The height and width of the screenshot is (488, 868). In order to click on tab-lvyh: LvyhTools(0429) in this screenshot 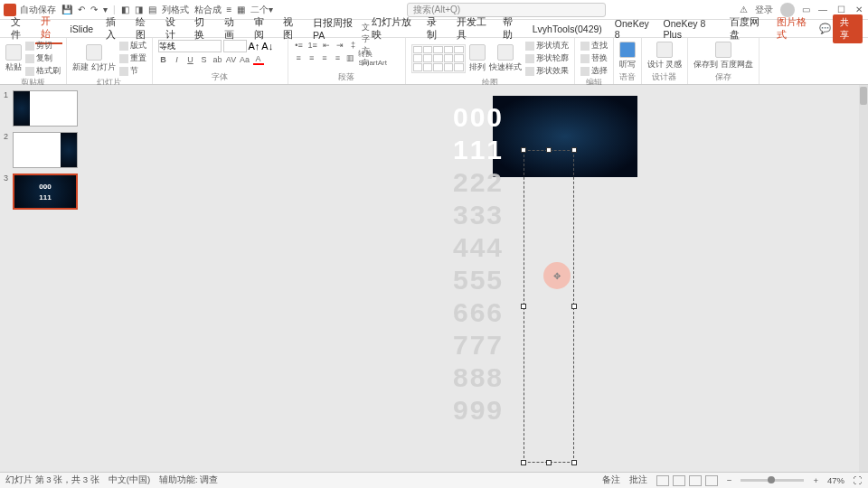, I will do `click(568, 29)`.